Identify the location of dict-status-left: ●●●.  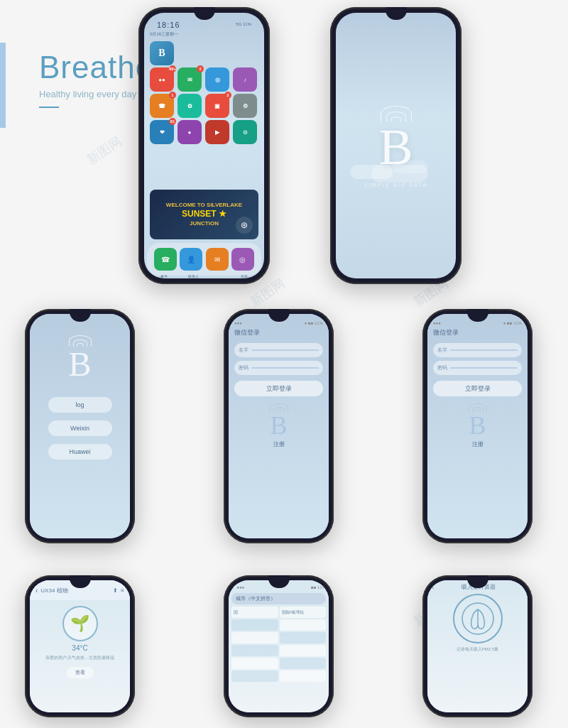
(240, 587).